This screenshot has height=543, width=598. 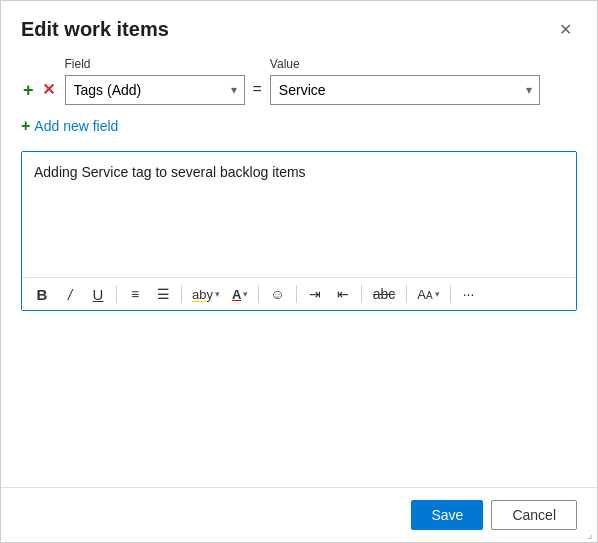 I want to click on emoji-icon: ☺, so click(x=277, y=294).